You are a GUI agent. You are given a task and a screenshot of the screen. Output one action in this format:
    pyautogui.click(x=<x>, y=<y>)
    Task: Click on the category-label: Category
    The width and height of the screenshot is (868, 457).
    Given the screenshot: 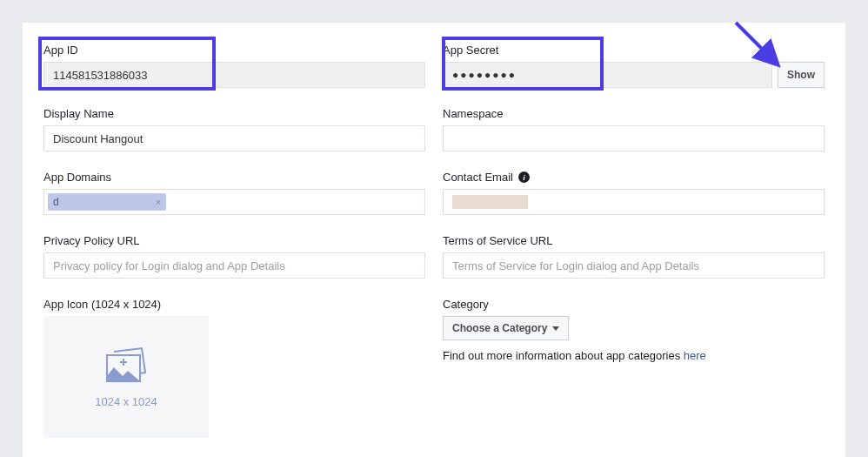 What is the action you would take?
    pyautogui.click(x=633, y=305)
    